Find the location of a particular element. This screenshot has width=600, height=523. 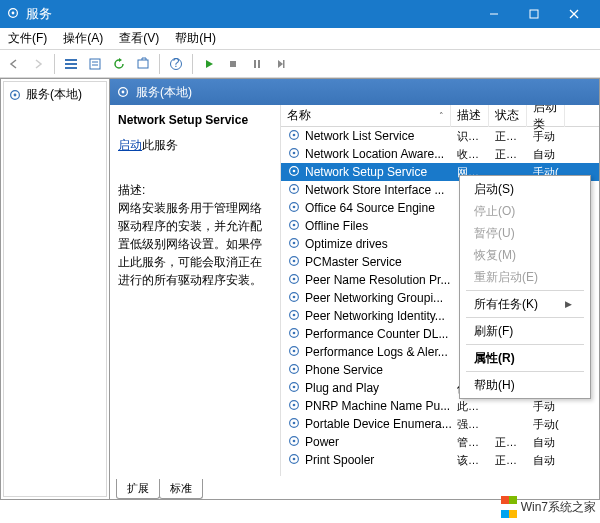

column-name: 名称˄ is located at coordinates (366, 116).